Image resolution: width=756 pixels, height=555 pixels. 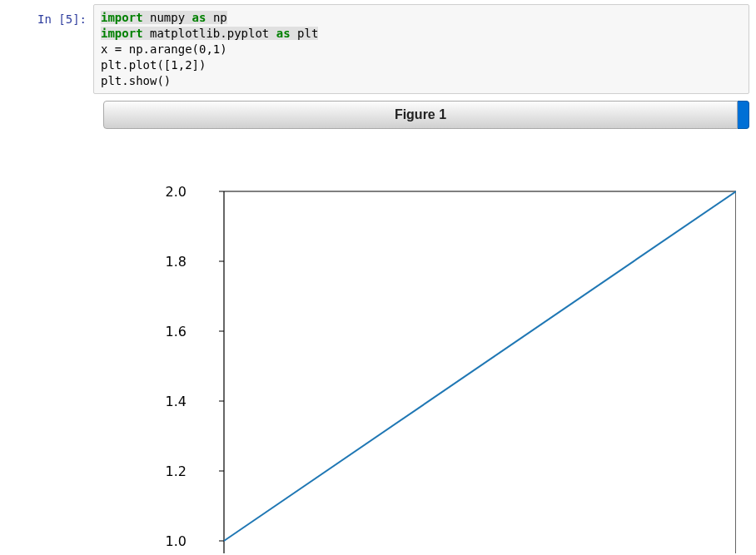 I want to click on code-text: numpy, so click(x=168, y=17).